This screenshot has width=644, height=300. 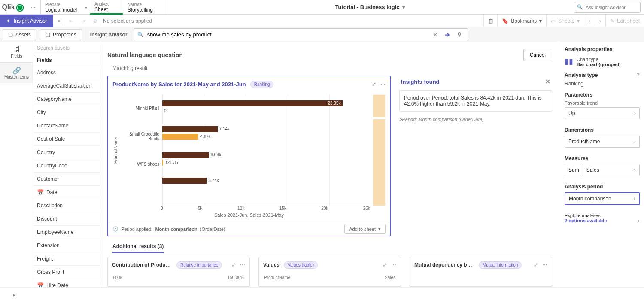 What do you see at coordinates (144, 7) in the screenshot?
I see `nav-tab-narrate: Narrate Storytelling` at bounding box center [144, 7].